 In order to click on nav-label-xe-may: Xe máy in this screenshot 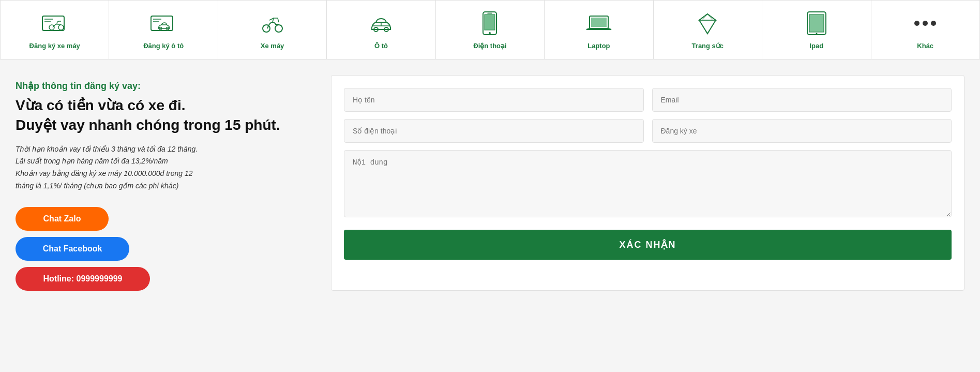, I will do `click(273, 46)`.